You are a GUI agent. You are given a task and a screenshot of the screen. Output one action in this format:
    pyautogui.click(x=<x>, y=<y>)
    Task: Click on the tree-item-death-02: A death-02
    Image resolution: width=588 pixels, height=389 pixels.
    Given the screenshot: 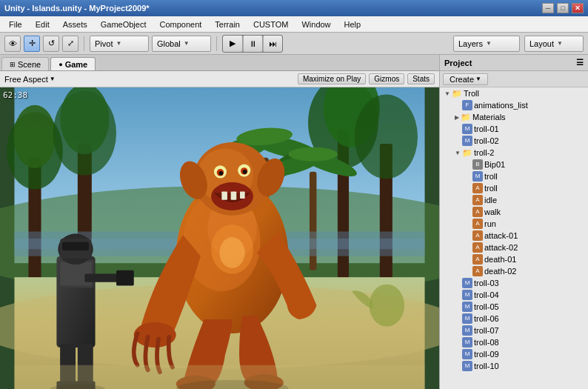 What is the action you would take?
    pyautogui.click(x=514, y=271)
    